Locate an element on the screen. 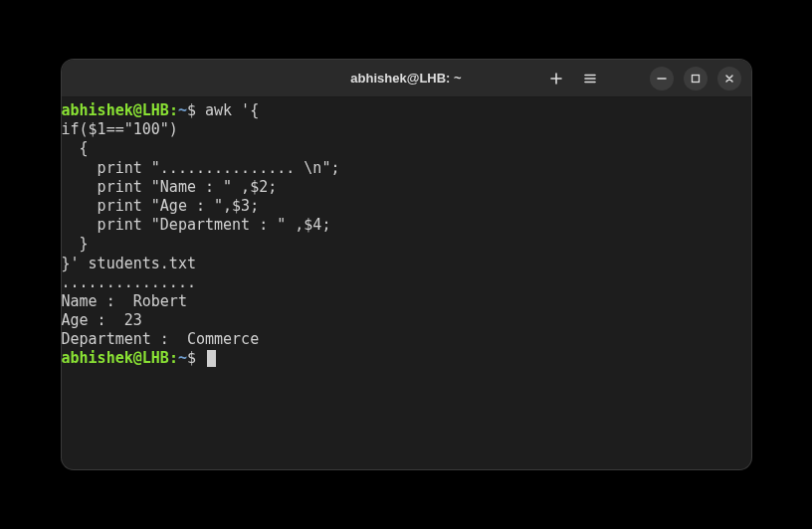 The height and width of the screenshot is (529, 812). window-controls is located at coordinates (696, 78).